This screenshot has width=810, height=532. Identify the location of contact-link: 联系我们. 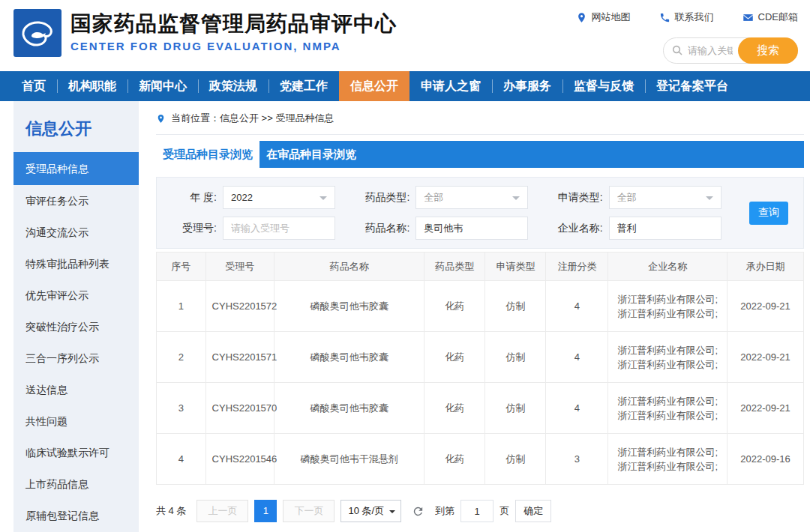
(687, 17).